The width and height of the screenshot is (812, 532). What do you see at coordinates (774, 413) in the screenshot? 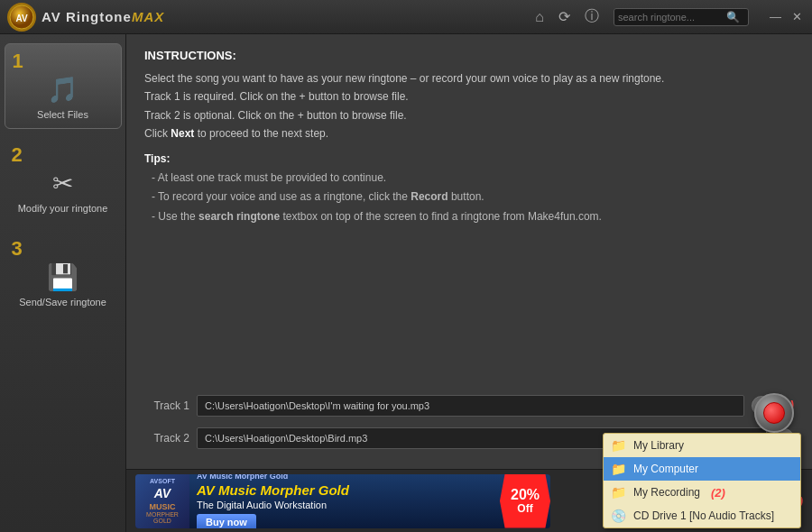
I see `record-button` at bounding box center [774, 413].